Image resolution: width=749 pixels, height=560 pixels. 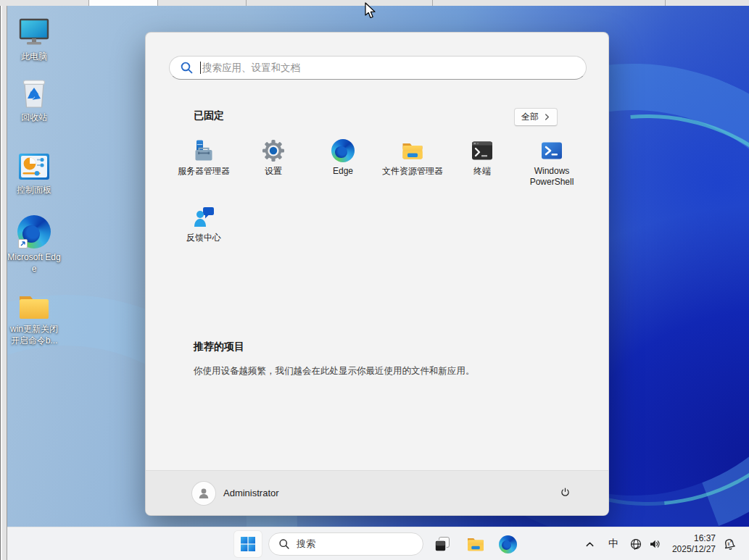 I want to click on chevron-up-icon, so click(x=590, y=545).